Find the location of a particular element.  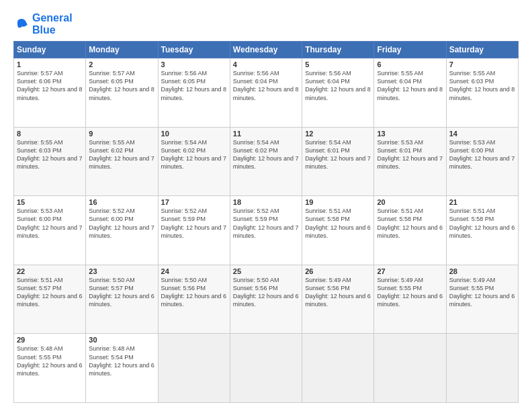

day-number: 1 is located at coordinates (50, 64).